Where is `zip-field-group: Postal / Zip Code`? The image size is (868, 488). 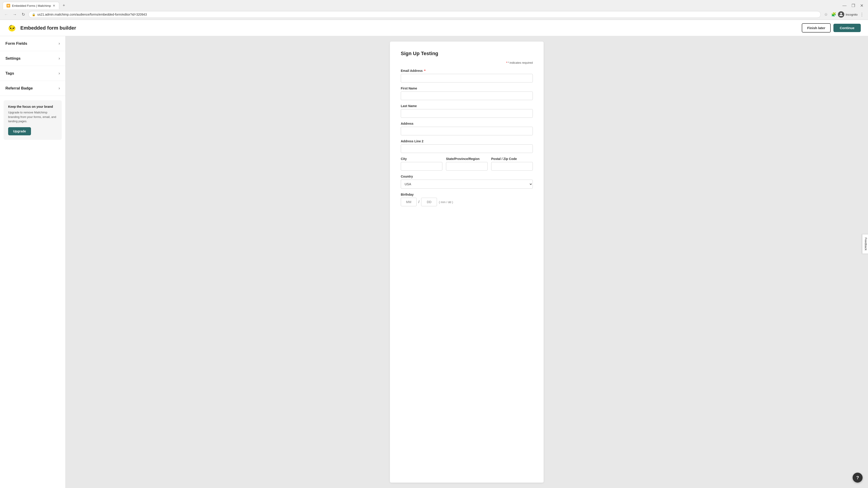 zip-field-group: Postal / Zip Code is located at coordinates (512, 164).